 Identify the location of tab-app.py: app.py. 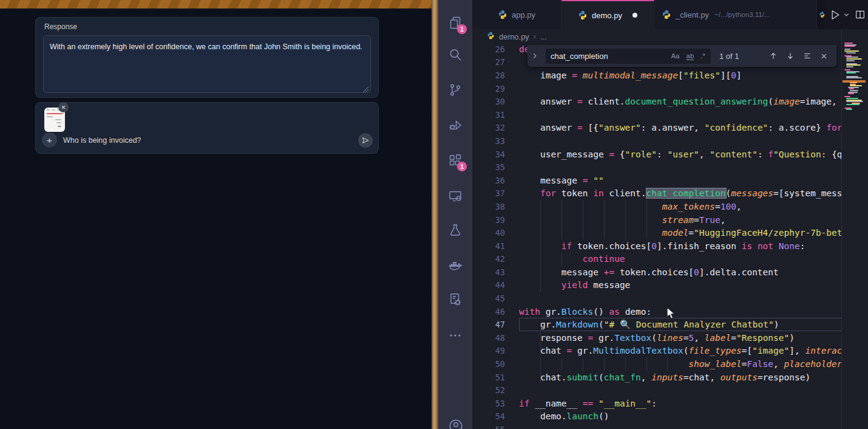
(517, 15).